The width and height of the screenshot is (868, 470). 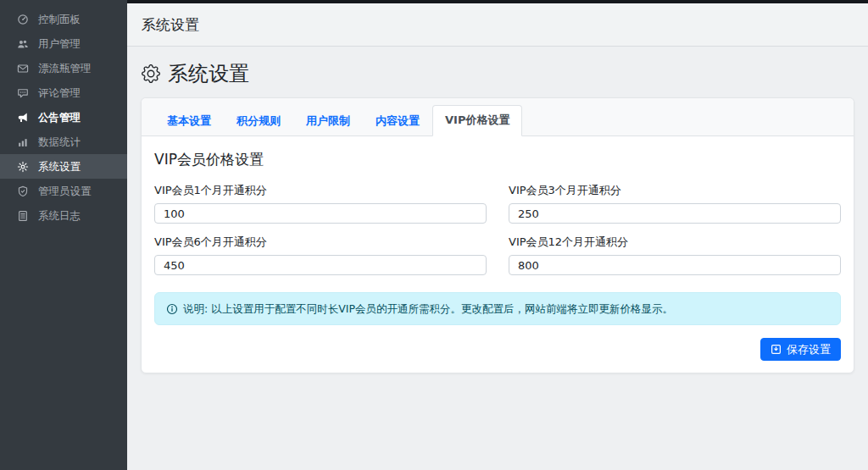 What do you see at coordinates (498, 25) in the screenshot?
I see `top-navbar: 系统设置` at bounding box center [498, 25].